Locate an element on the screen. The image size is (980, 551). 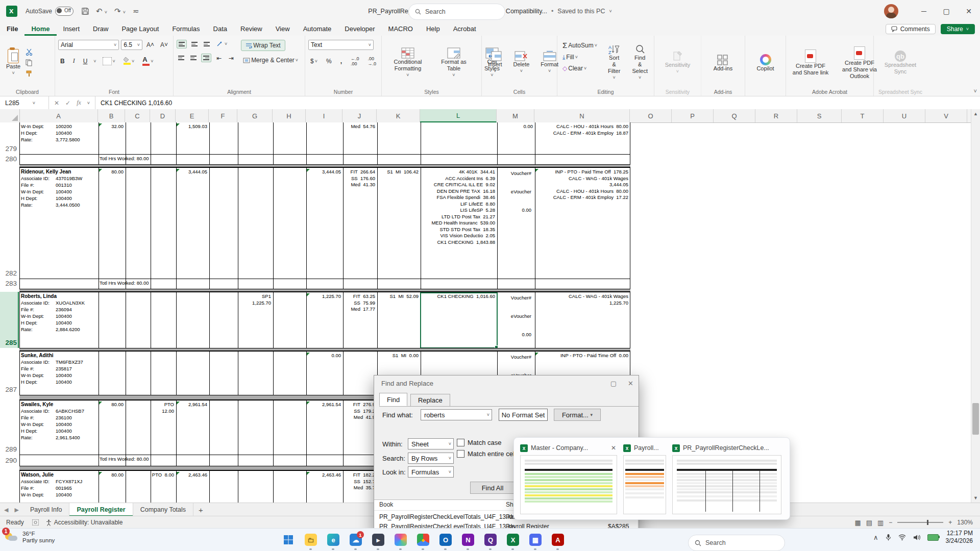
sort-filter-button: AZSort & Filter˅ is located at coordinates (615, 63).